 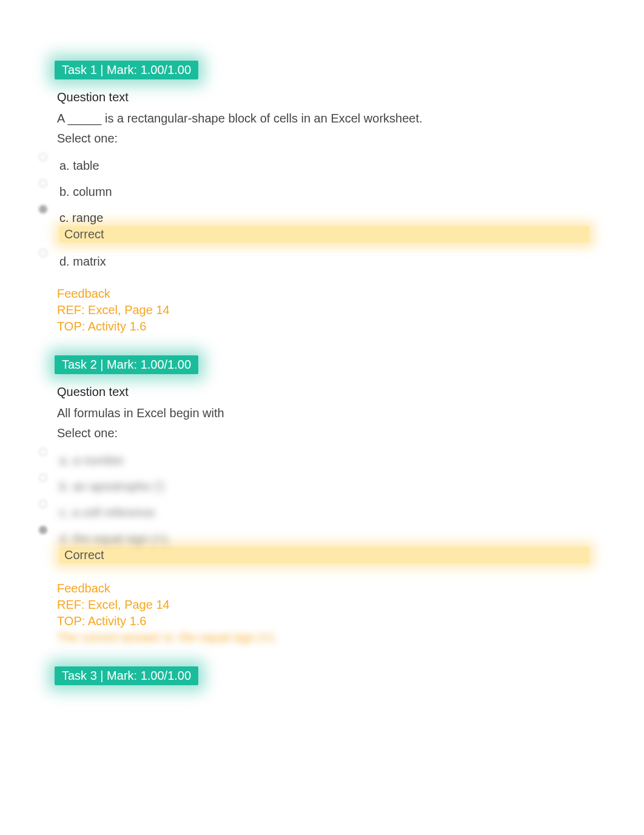 I want to click on task-header: Task 3 | Mark: 1.00/1.00, so click(x=126, y=676).